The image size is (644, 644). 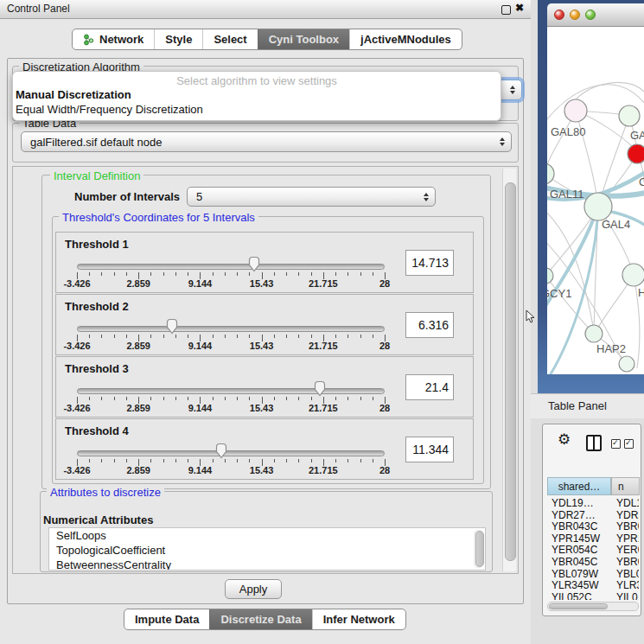 What do you see at coordinates (510, 372) in the screenshot?
I see `vertical-scrollbar-thumb` at bounding box center [510, 372].